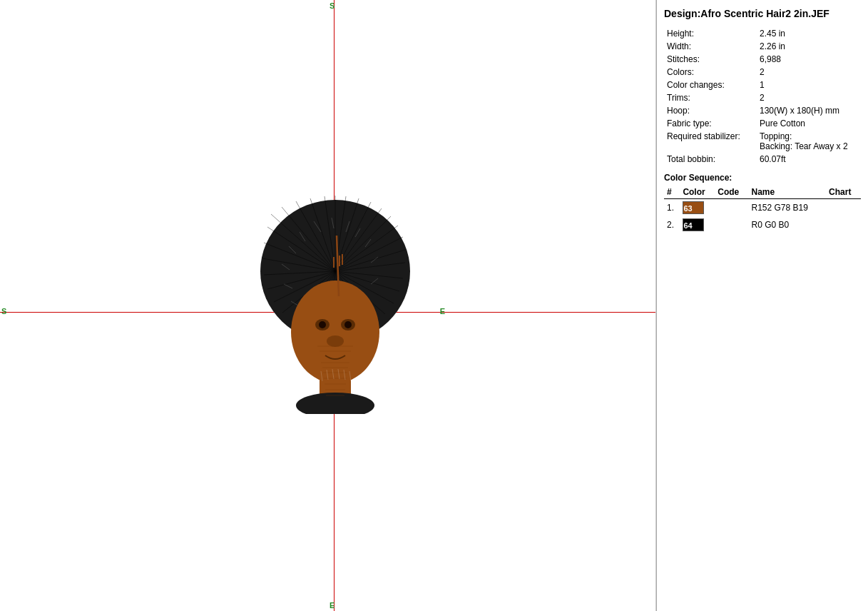 Image resolution: width=868 pixels, height=611 pixels. I want to click on design-title: Design:Afro Scentric Hair2 2in.JEF, so click(762, 14).